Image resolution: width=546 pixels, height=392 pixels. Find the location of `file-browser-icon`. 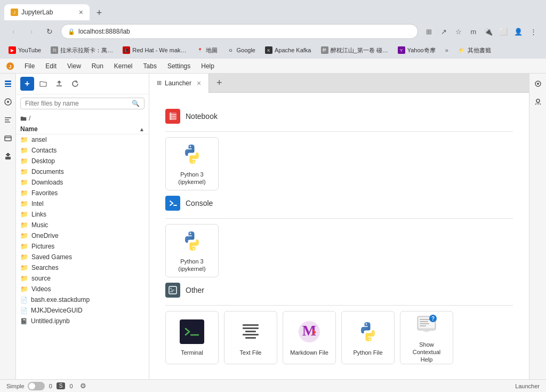

file-browser-icon is located at coordinates (8, 84).